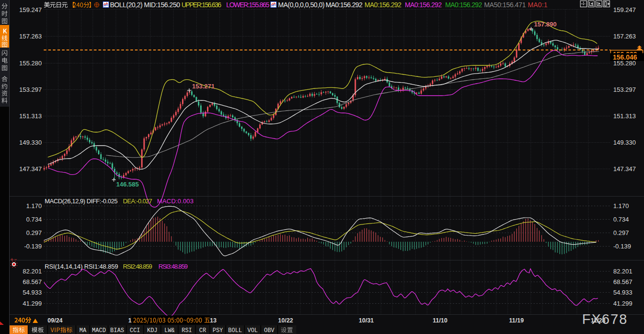 This screenshot has height=334, width=644. Describe the element at coordinates (546, 24) in the screenshot. I see `svg-text: 157.890` at that location.